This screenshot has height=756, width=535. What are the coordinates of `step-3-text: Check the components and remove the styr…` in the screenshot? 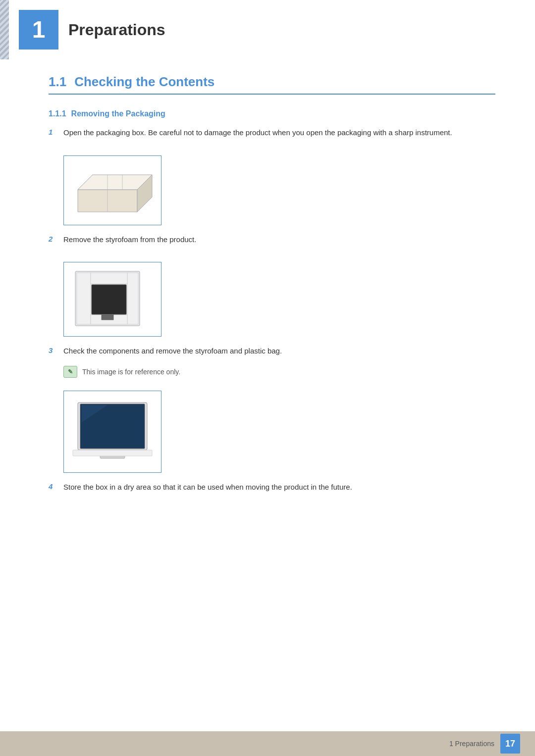 It's located at (279, 352).